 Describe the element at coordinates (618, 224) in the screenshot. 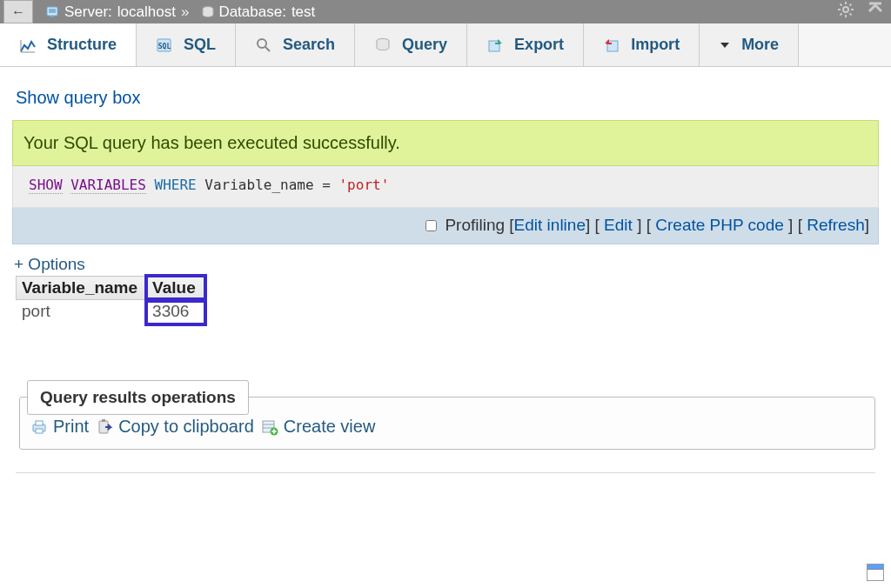

I see `edit-link: Edit` at that location.